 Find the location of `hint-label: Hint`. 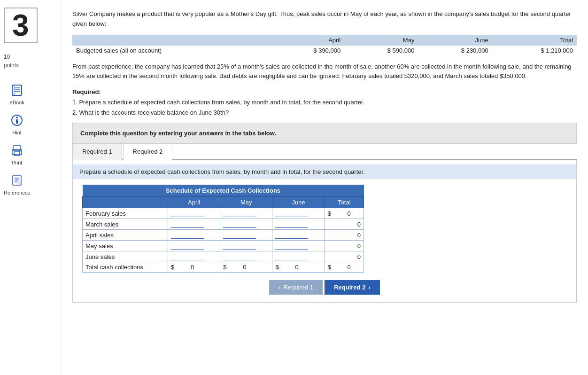

hint-label: Hint is located at coordinates (17, 133).